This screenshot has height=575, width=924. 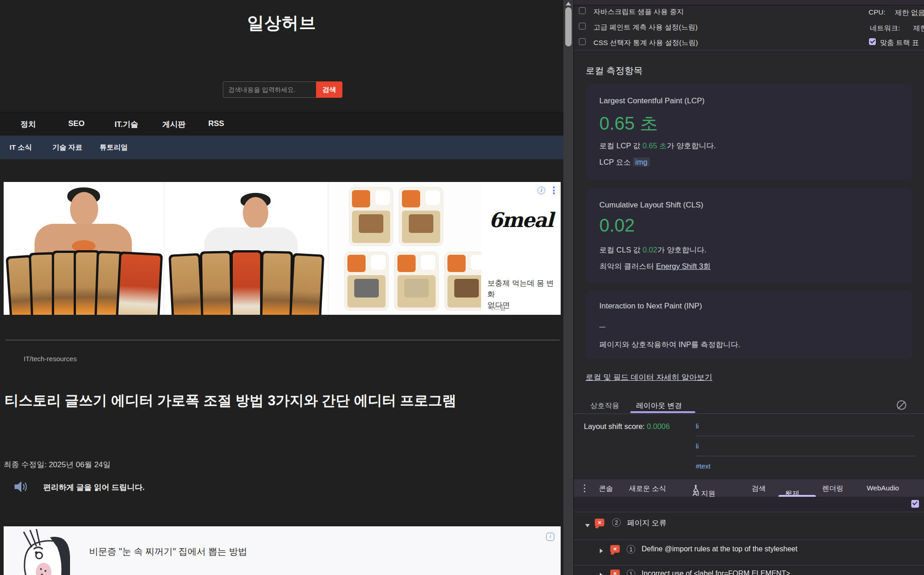 I want to click on scrollbar-thumb, so click(x=568, y=27).